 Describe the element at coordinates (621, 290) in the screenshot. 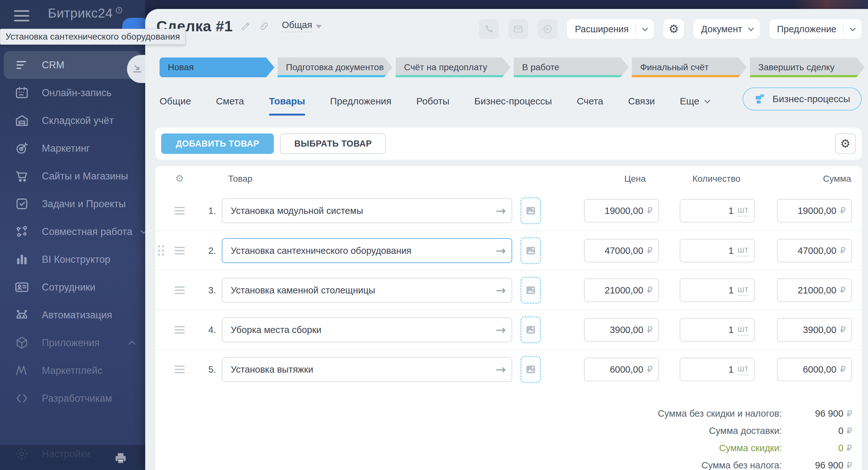

I see `price-input: 21000,00₽` at that location.